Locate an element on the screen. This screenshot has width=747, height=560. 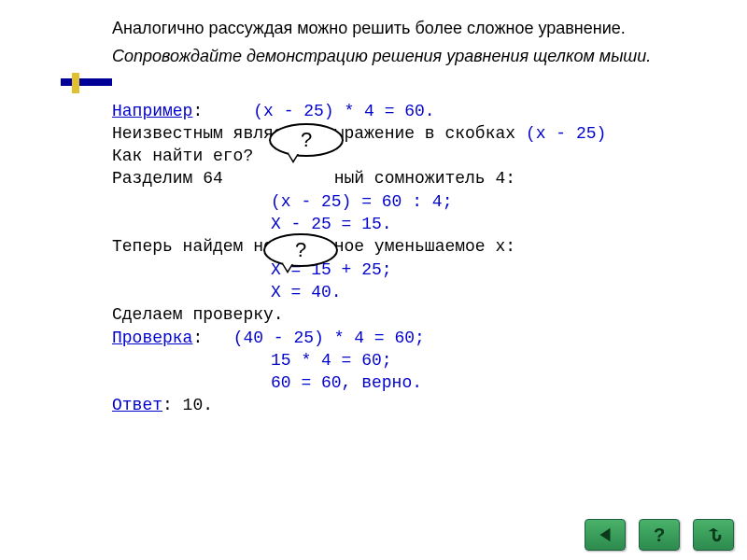
hint-text: Сопровождайте демонстрацию решения уравн… is located at coordinates (416, 56).